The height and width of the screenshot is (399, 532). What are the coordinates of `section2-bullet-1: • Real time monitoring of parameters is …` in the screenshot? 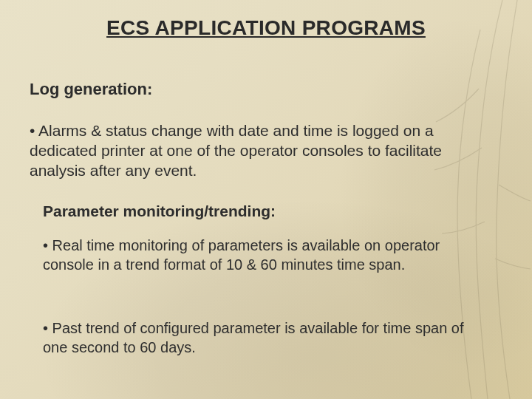 It's located at (265, 256).